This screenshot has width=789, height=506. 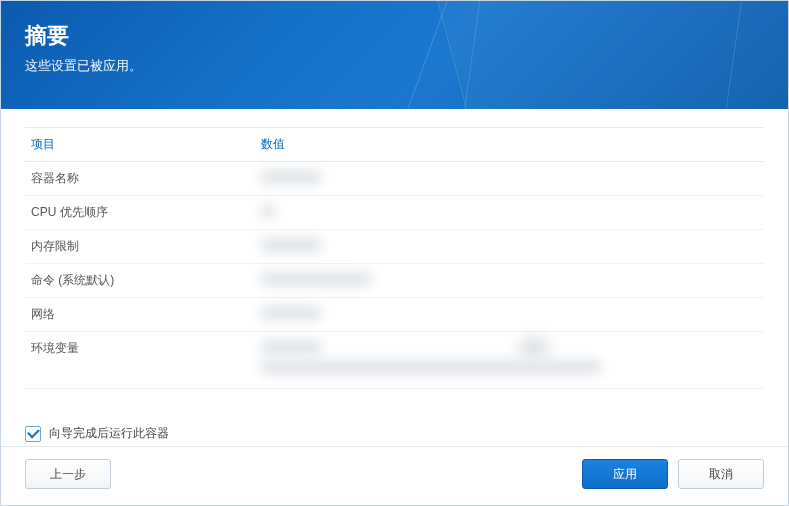 I want to click on row-label: 命令 (系统默认), so click(x=140, y=281).